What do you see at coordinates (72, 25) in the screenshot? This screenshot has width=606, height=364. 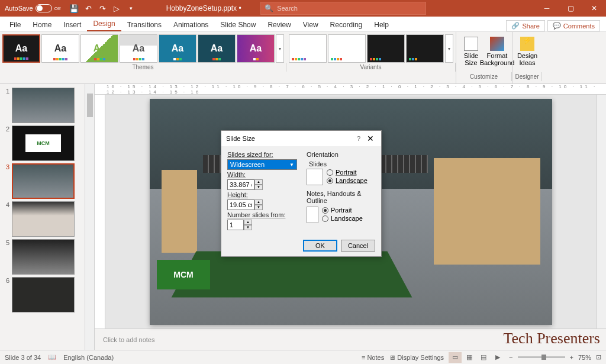 I see `tab-insert: Insert` at bounding box center [72, 25].